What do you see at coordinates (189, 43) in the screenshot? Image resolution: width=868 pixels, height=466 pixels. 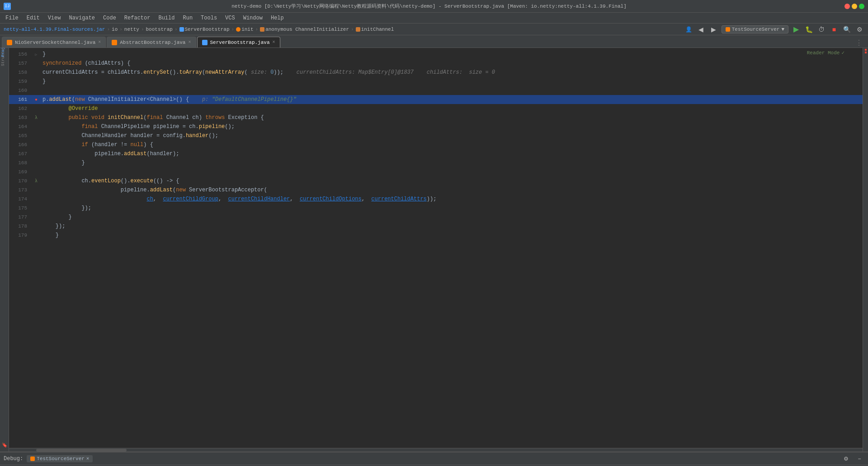 I see `tab-close-abstract: ×` at bounding box center [189, 43].